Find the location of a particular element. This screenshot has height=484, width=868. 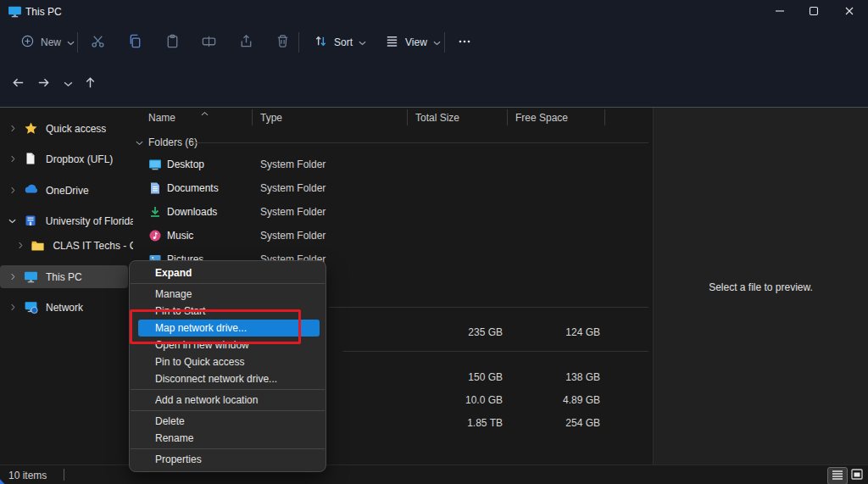

column-header-name: Name is located at coordinates (162, 117).